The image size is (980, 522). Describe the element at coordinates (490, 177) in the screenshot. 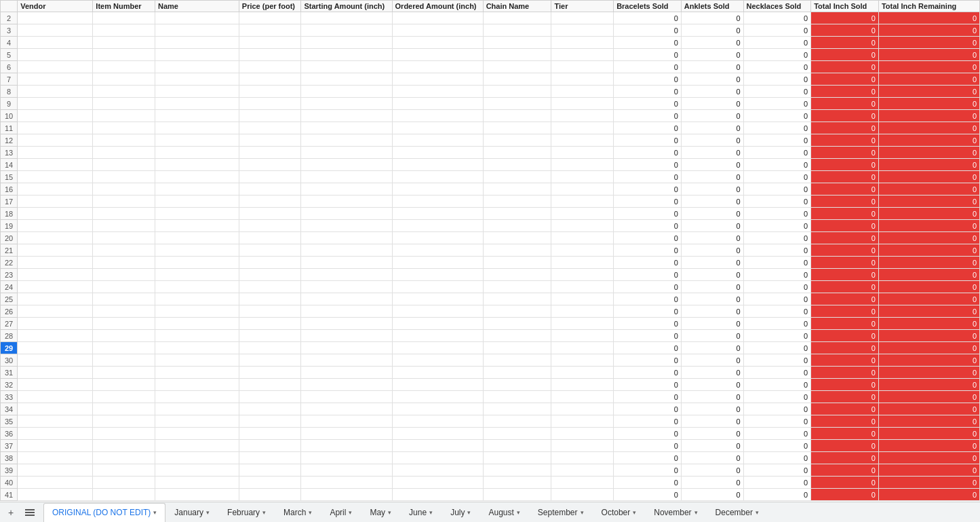

I see `table-row: 1500000` at that location.